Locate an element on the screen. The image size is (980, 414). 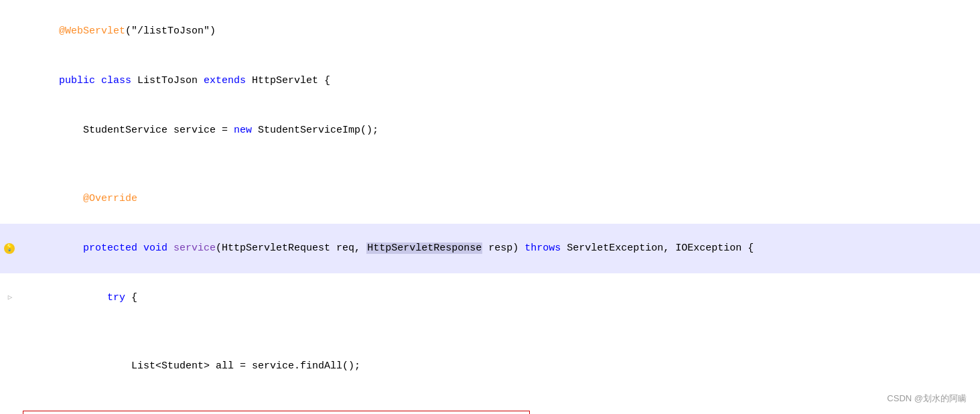
indent-findall is located at coordinates (95, 366).